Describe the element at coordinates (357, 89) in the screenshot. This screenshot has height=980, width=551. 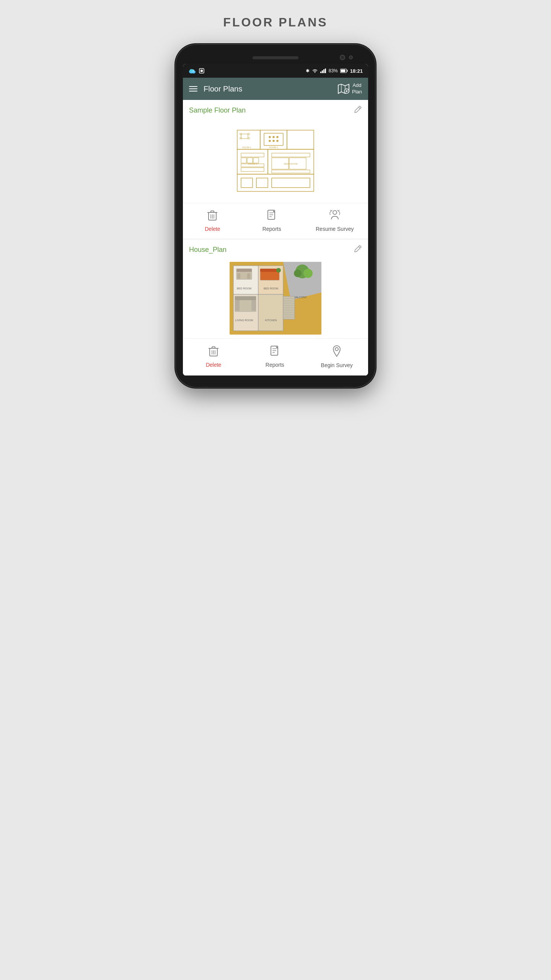
I see `add-plan-label: Add Plan` at that location.